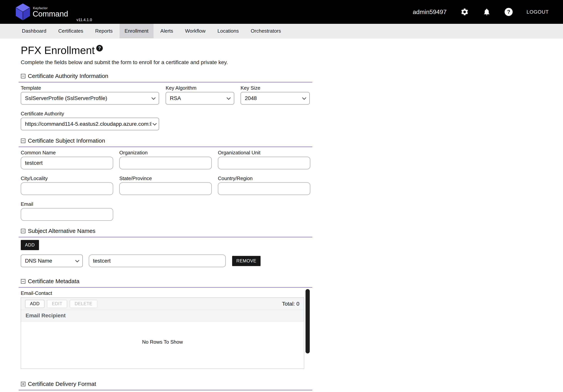 The width and height of the screenshot is (563, 392). Describe the element at coordinates (165, 247) in the screenshot. I see `subject-alternative-names-section: Subject Alternative Names ADD DNS Name R…` at that location.